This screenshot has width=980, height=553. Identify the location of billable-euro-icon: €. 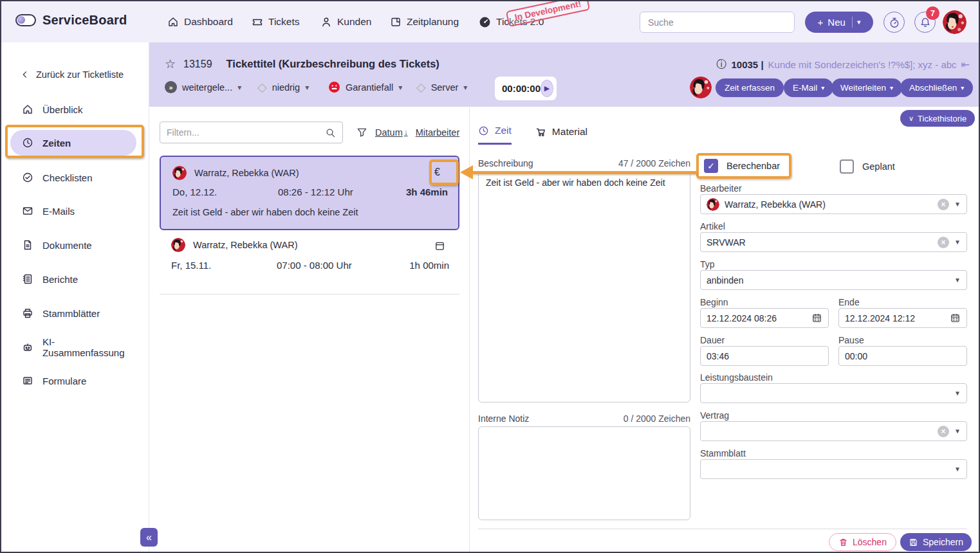
(438, 172).